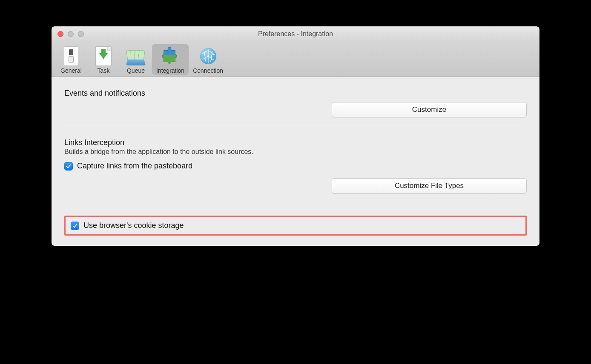 This screenshot has height=364, width=591. What do you see at coordinates (296, 225) in the screenshot?
I see `highlighted-cookie-option: Use browser's cookie storage` at bounding box center [296, 225].